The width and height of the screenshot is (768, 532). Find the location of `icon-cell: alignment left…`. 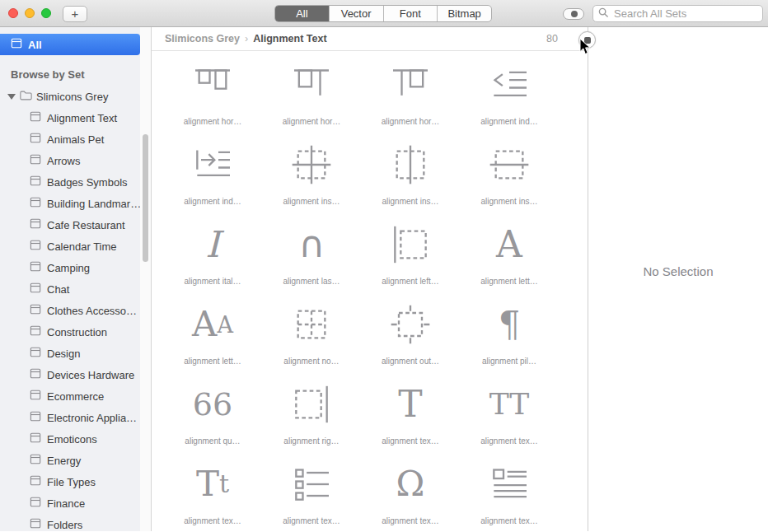

icon-cell: alignment left… is located at coordinates (410, 259).